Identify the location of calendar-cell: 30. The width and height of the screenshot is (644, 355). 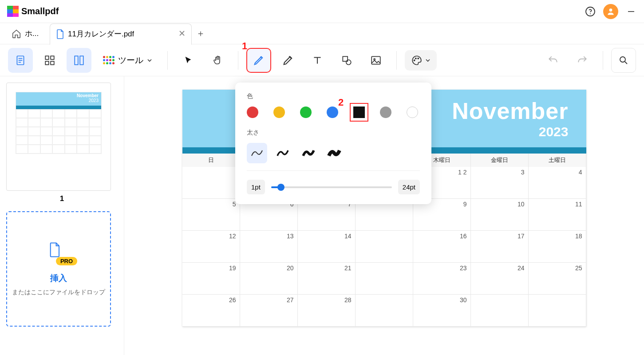
(442, 311).